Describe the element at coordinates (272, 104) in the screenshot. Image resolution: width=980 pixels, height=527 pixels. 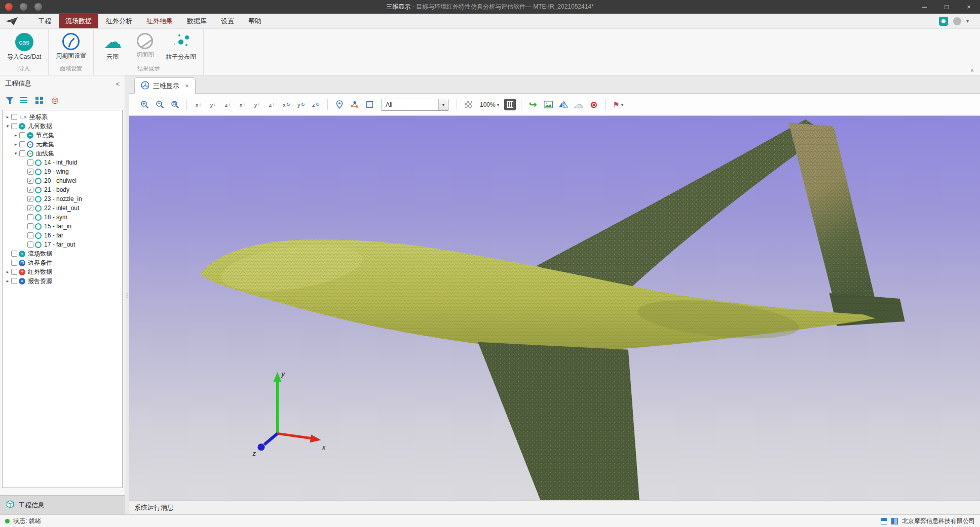
I see `view-z-up-button: z↑` at that location.